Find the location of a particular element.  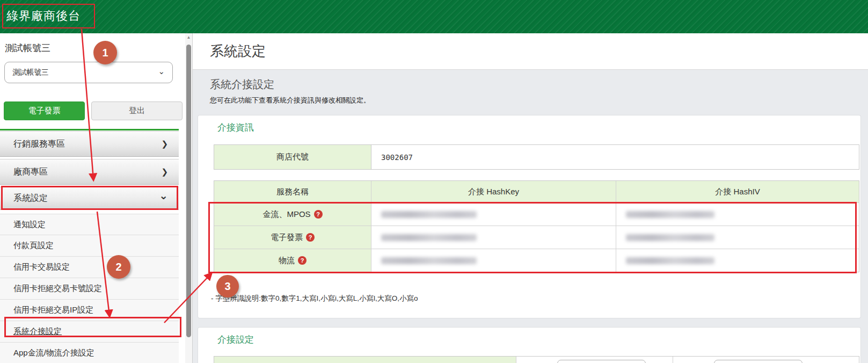

settings-label-cell is located at coordinates (365, 360).